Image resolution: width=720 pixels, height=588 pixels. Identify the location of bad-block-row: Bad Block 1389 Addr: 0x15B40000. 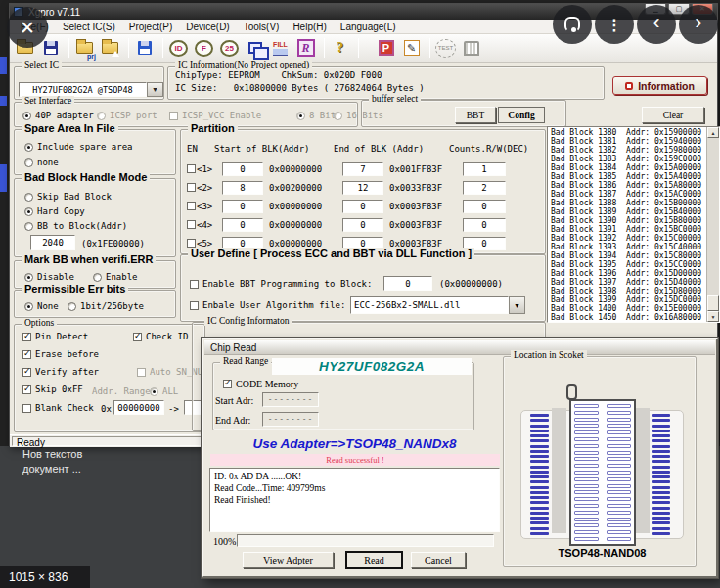
(628, 211).